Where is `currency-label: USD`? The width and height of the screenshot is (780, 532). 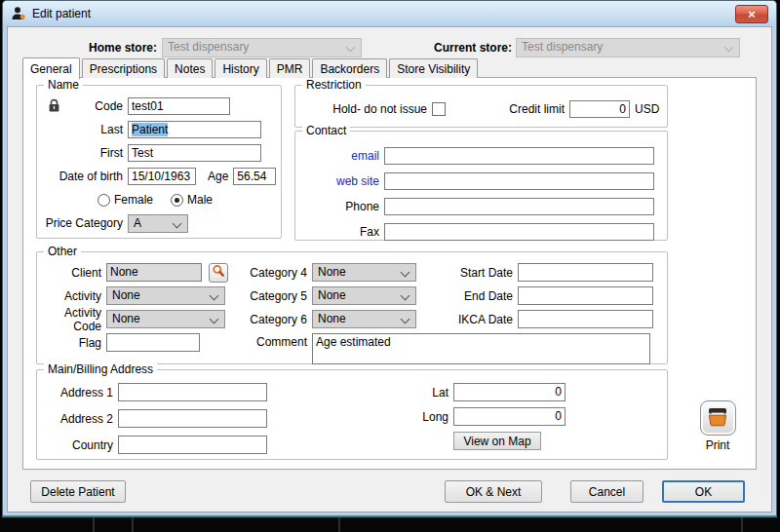
currency-label: USD is located at coordinates (647, 109).